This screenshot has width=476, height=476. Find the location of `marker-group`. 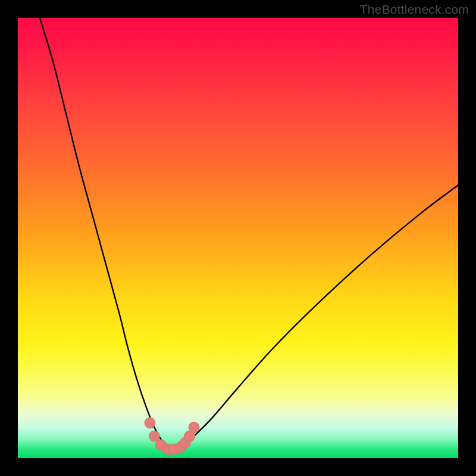

marker-group is located at coordinates (172, 436).